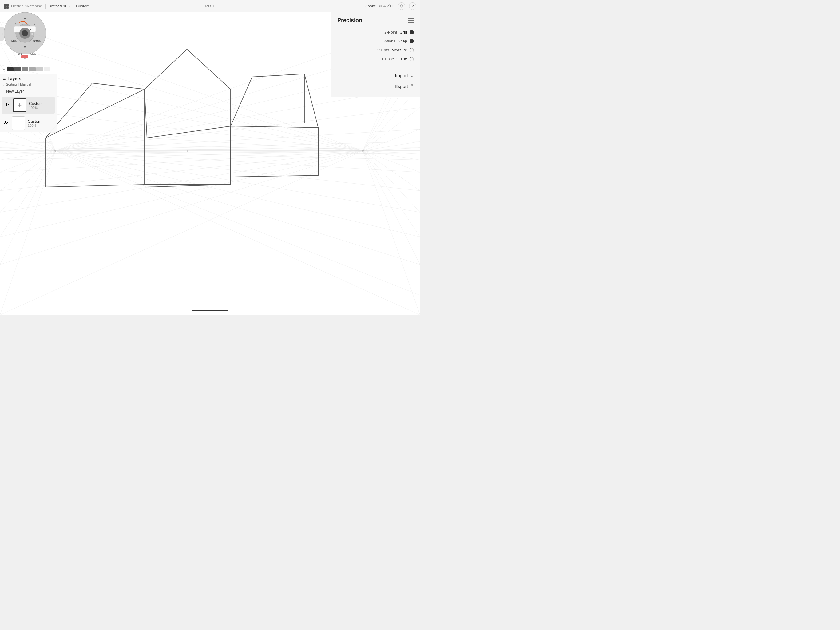  Describe the element at coordinates (2, 34) in the screenshot. I see `panel-toggle: ‹` at that location.